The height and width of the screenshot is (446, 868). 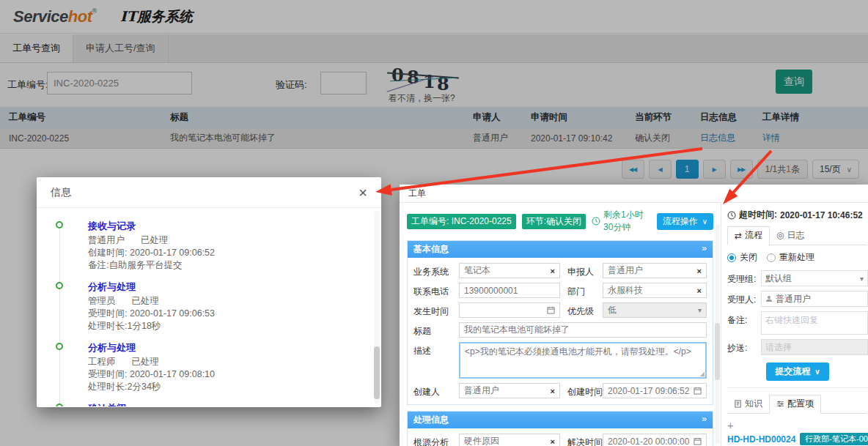 What do you see at coordinates (510, 290) in the screenshot?
I see `phone-field: 13900000001` at bounding box center [510, 290].